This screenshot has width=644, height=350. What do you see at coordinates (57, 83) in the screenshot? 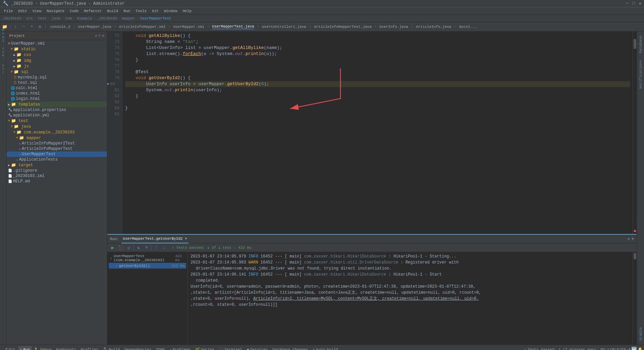
I see `tree-item: 🗒 test.sql` at bounding box center [57, 83].